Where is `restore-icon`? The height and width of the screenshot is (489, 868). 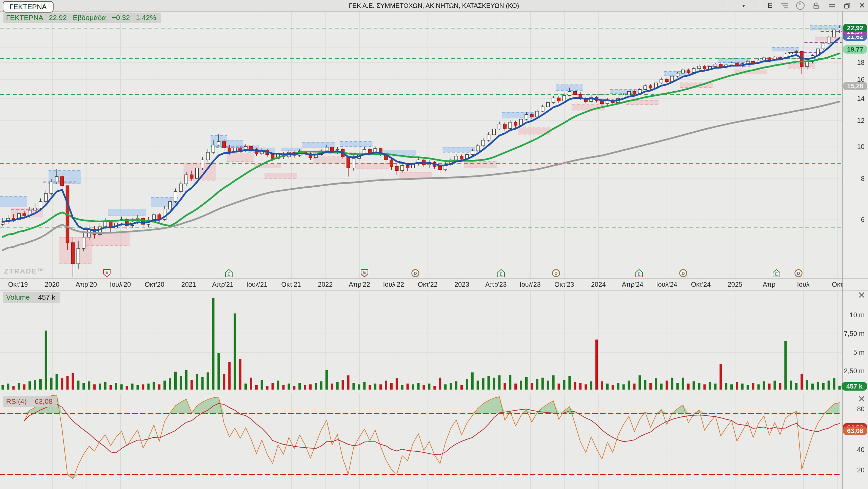 restore-icon is located at coordinates (847, 6).